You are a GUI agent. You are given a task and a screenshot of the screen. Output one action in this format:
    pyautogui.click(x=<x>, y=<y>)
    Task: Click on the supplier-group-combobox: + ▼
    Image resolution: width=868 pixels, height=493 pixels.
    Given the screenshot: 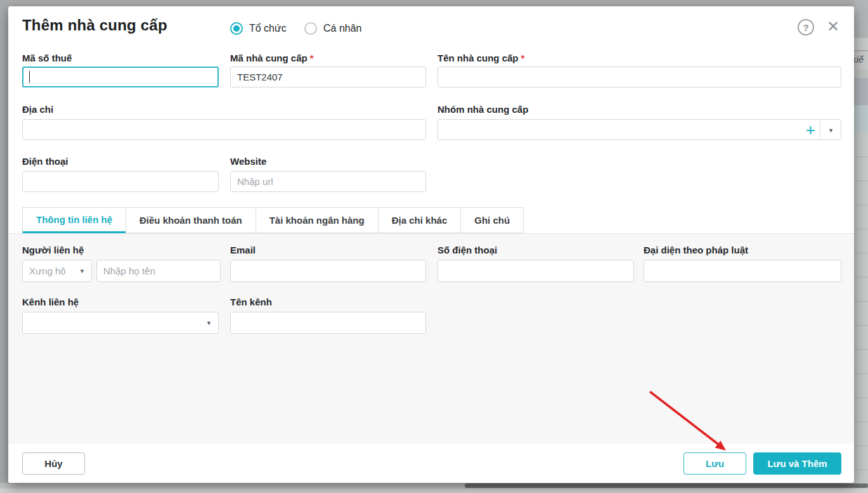 What is the action you would take?
    pyautogui.click(x=639, y=129)
    